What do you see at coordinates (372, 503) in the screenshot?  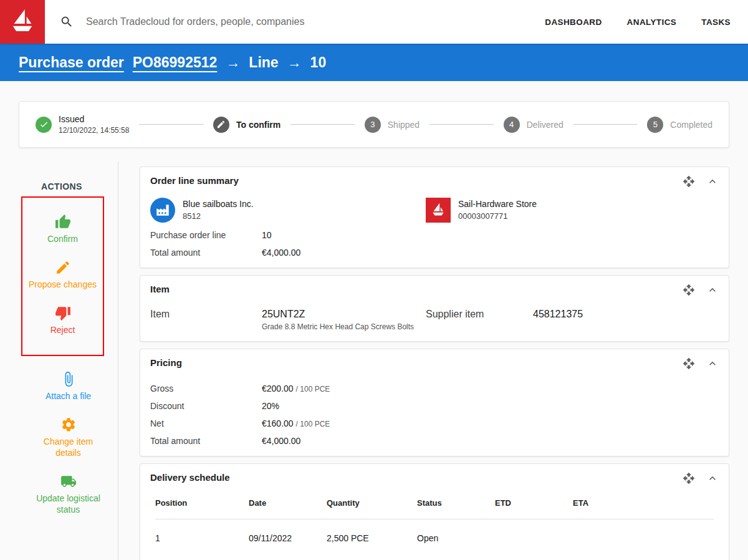 I see `table-header-cell: Quantity` at bounding box center [372, 503].